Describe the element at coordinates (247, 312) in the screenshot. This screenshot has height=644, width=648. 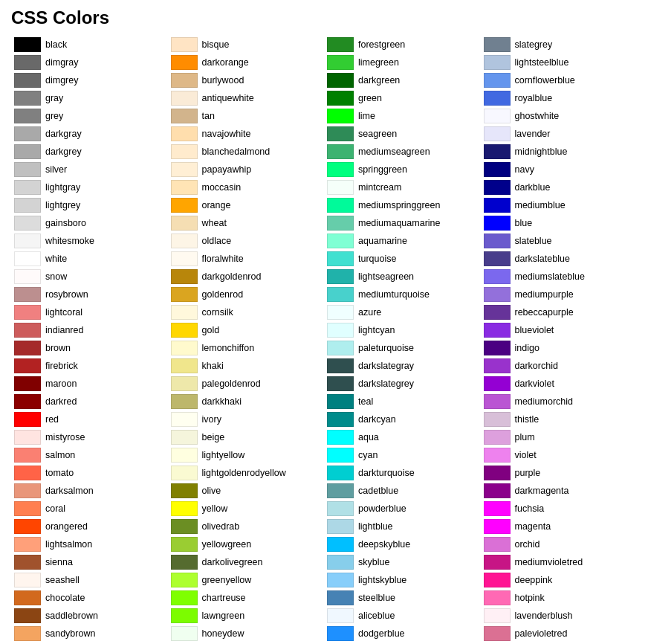
I see `color-item: cornsilk` at that location.